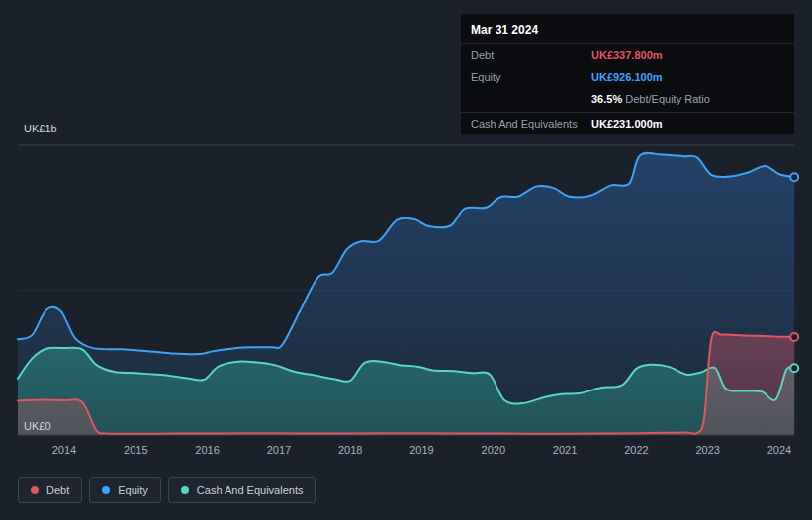  Describe the element at coordinates (708, 450) in the screenshot. I see `x-axis-label-2023: 2023` at that location.